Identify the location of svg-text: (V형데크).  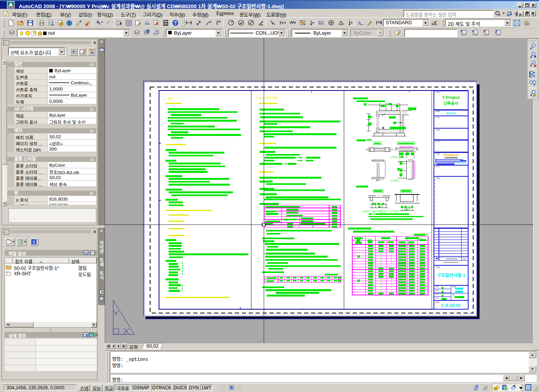
(394, 157).